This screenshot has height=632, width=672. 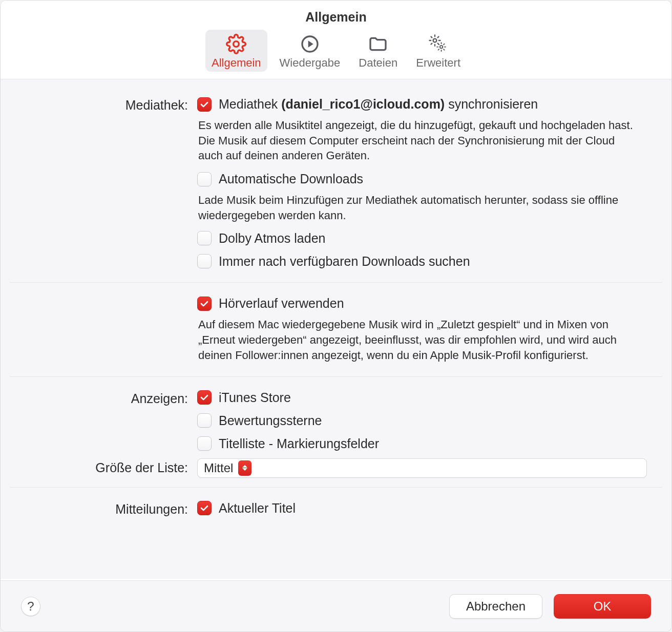 What do you see at coordinates (417, 340) in the screenshot?
I see `use-history-desc: Auf diesem Mac wiedergegebene Musik wird…` at bounding box center [417, 340].